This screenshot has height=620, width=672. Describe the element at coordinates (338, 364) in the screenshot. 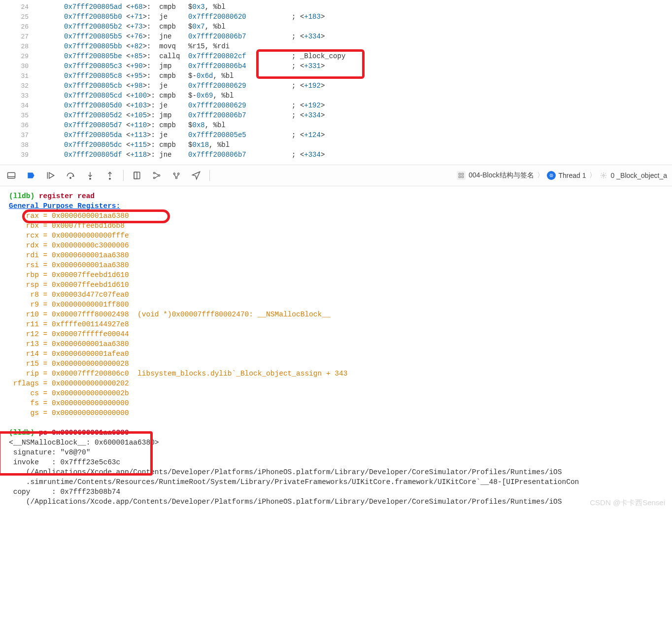

I see `register-line: r15 = 0x0000000000000028` at that location.